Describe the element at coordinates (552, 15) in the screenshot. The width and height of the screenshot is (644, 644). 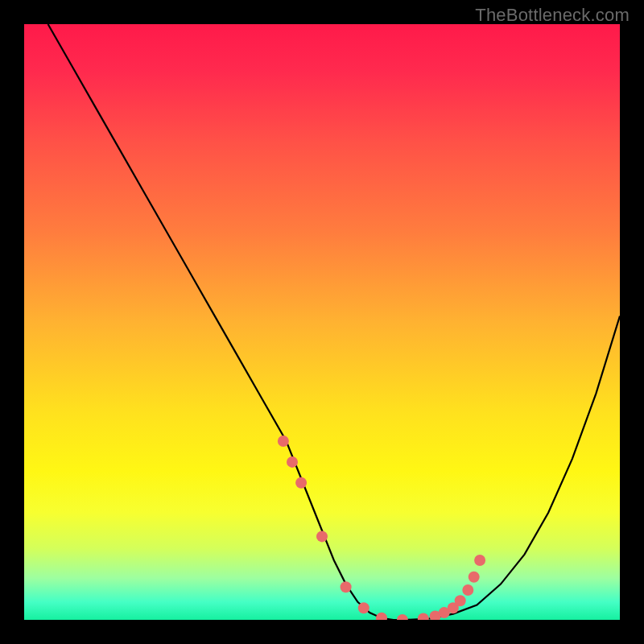
I see `watermark-text: TheBottleneck.com` at that location.